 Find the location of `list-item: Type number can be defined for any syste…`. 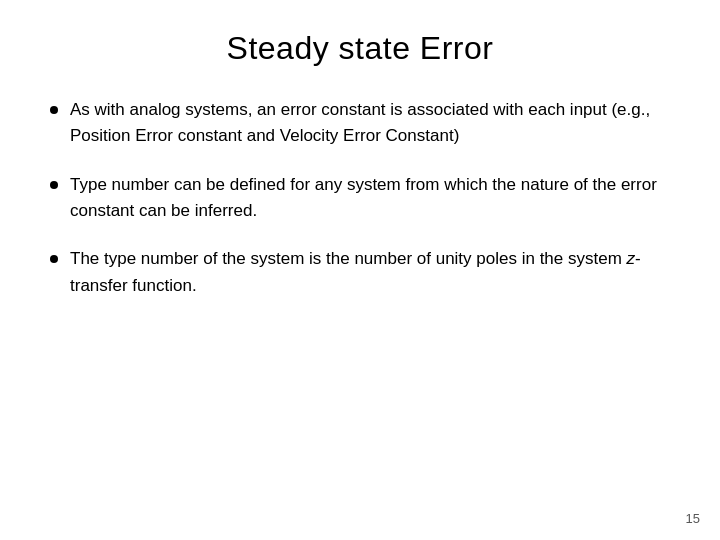

list-item: Type number can be defined for any syste… is located at coordinates (360, 198).